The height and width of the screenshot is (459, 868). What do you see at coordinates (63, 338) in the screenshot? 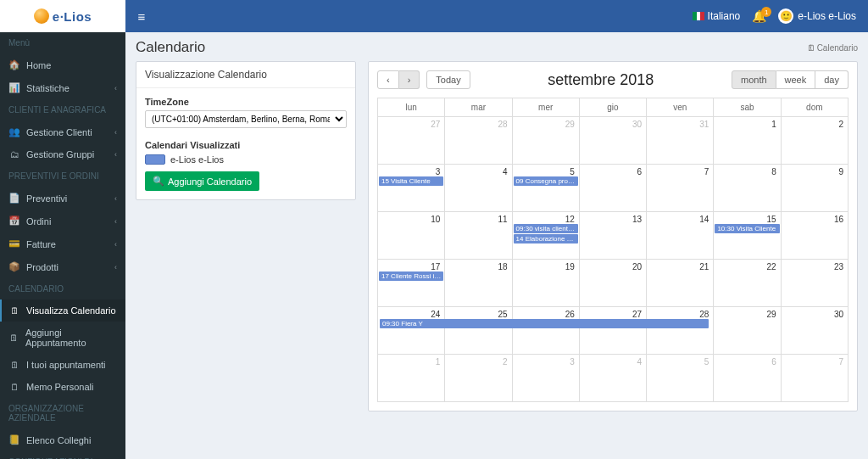
I see `sidebar-item-aggiungi-appuntamento: 🗓Aggiungi Appuntamento` at bounding box center [63, 338].